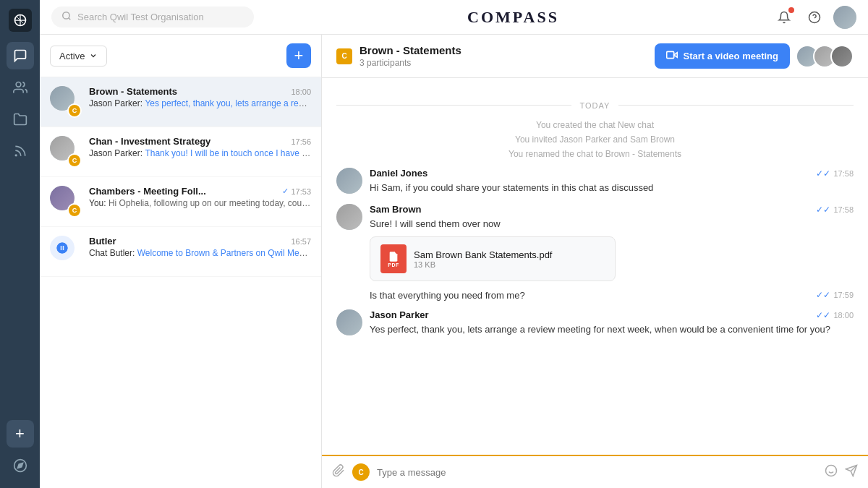 The height and width of the screenshot is (488, 868). I want to click on conv-name: Brown - Statements, so click(133, 91).